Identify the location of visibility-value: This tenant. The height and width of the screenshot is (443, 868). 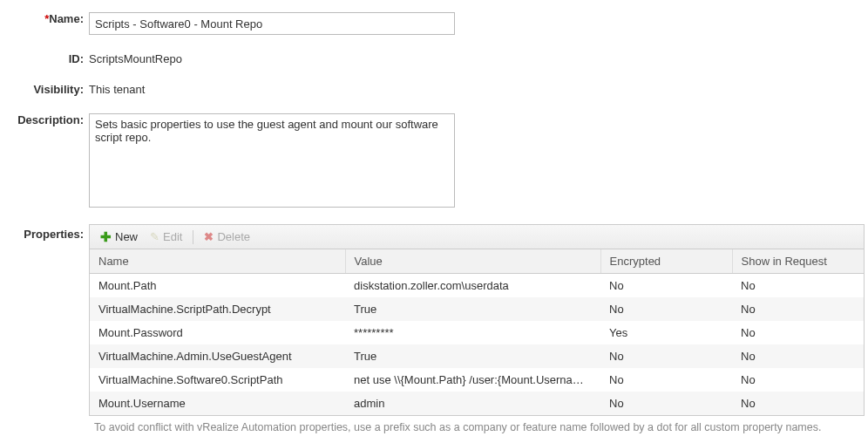
(474, 87).